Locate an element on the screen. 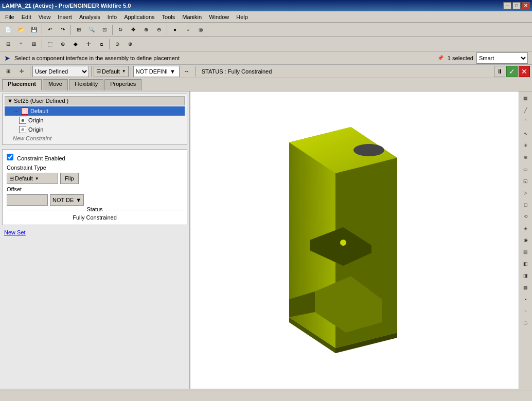 The image size is (532, 401). save-btn: 💾 is located at coordinates (34, 30).